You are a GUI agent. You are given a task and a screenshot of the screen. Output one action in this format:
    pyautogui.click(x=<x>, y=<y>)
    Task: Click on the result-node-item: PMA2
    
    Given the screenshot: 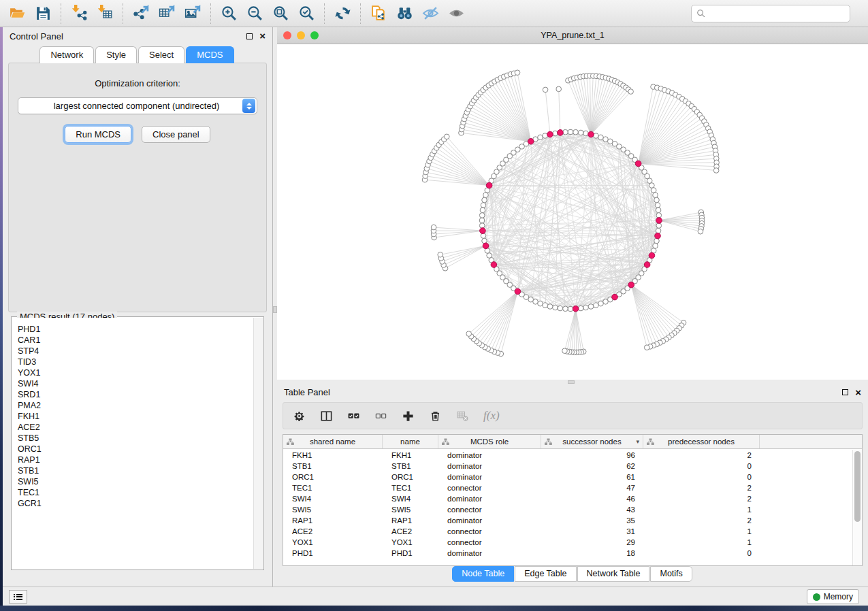 What is the action you would take?
    pyautogui.click(x=133, y=406)
    